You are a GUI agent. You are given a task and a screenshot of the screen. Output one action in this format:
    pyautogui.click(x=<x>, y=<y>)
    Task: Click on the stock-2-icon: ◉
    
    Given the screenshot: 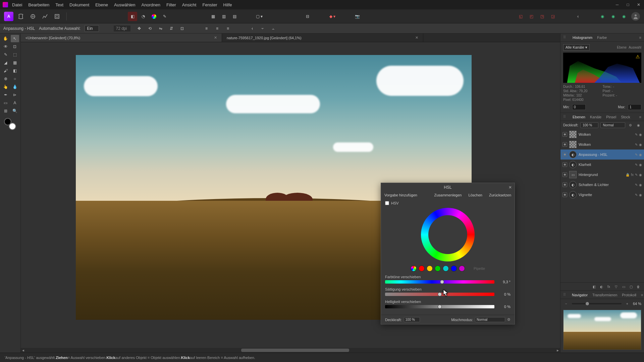 What is the action you would take?
    pyautogui.click(x=613, y=16)
    